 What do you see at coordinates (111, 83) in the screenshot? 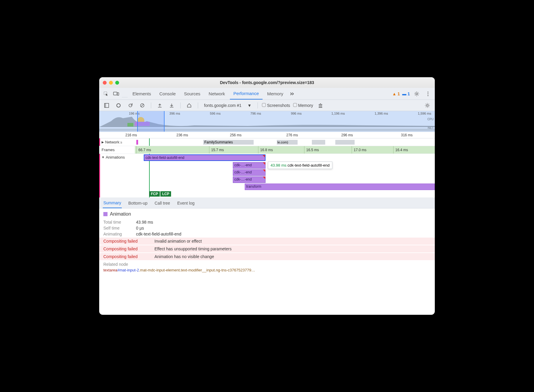
I see `minimize-icon` at bounding box center [111, 83].